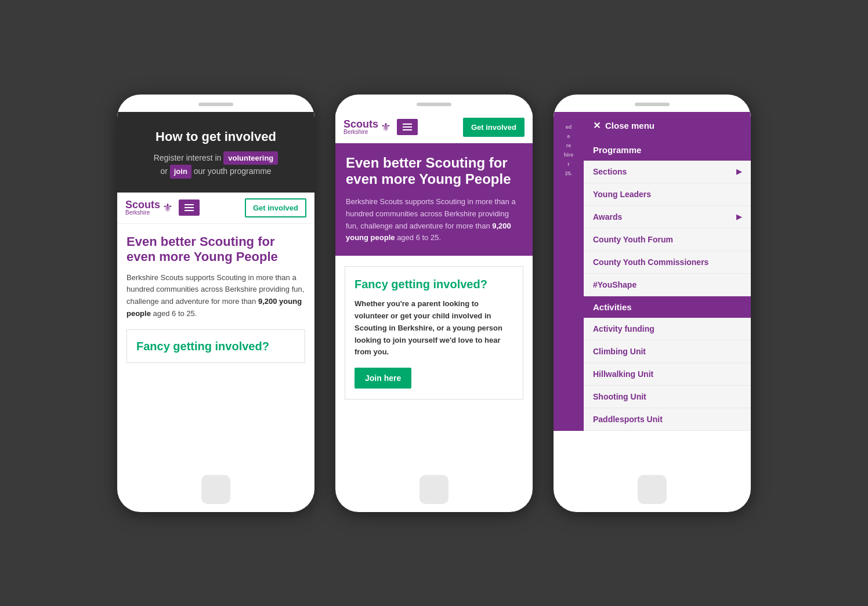 The height and width of the screenshot is (606, 868). What do you see at coordinates (667, 375) in the screenshot?
I see `menu-item-hillwalking-unit: Hillwalking Unit` at bounding box center [667, 375].